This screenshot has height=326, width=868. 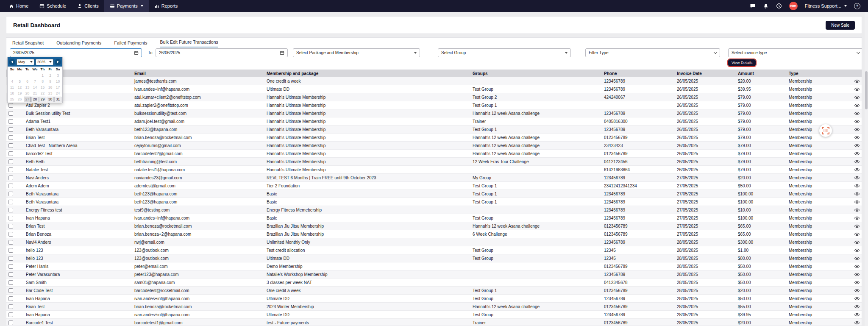 What do you see at coordinates (88, 6) in the screenshot?
I see `nav-item-clients: Clients` at bounding box center [88, 6].